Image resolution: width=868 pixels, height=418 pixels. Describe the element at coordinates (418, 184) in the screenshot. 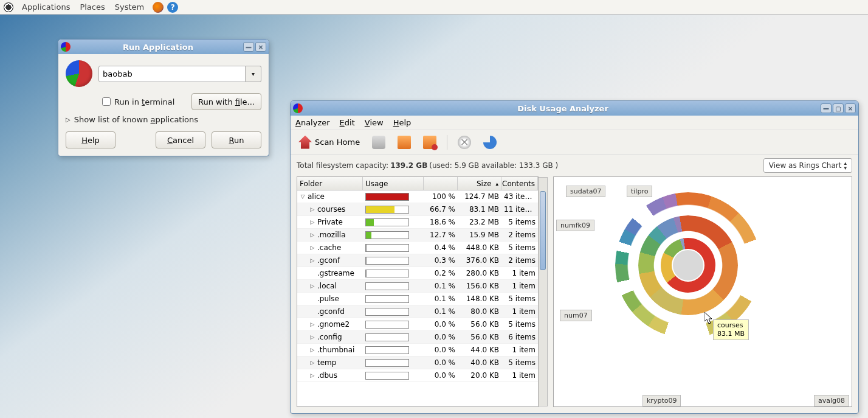

I see `tree-header: Folder Usage Size ▴ Contents` at that location.